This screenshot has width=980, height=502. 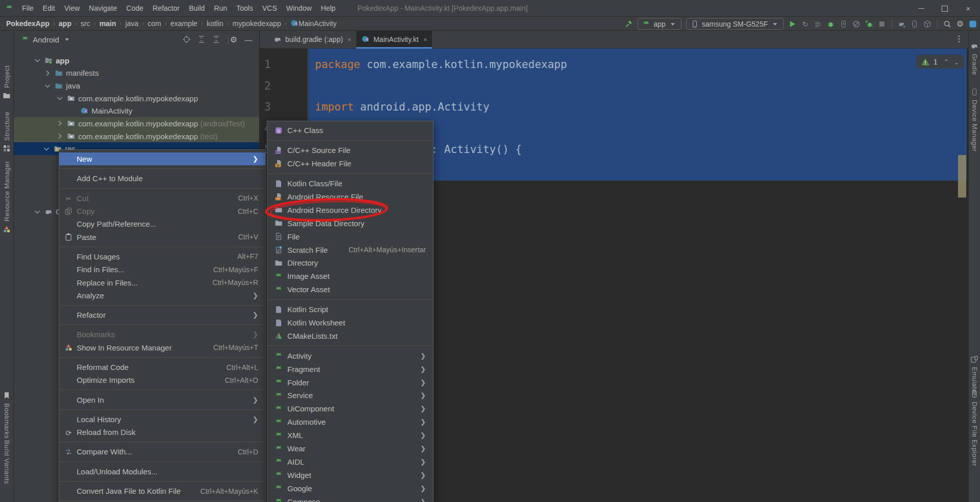 What do you see at coordinates (163, 348) in the screenshot?
I see `menu-item-show-in-resource-manager: Show In Resource ManagerCtrl+Mayús+T` at bounding box center [163, 348].